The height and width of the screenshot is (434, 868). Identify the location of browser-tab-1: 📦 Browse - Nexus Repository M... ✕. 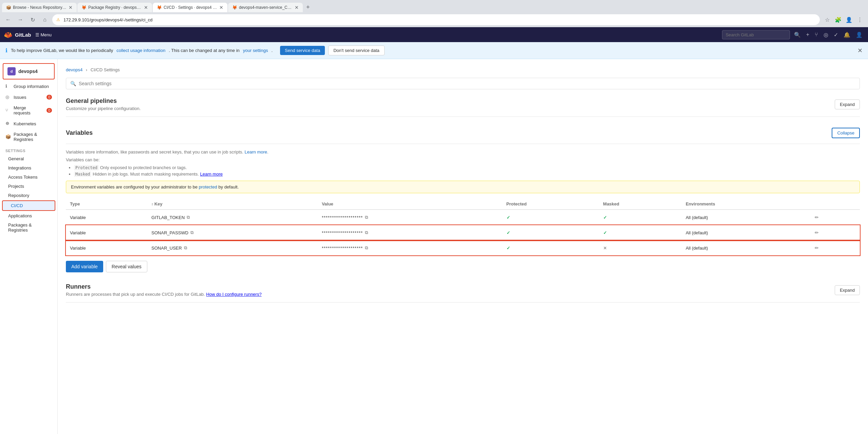
(39, 7).